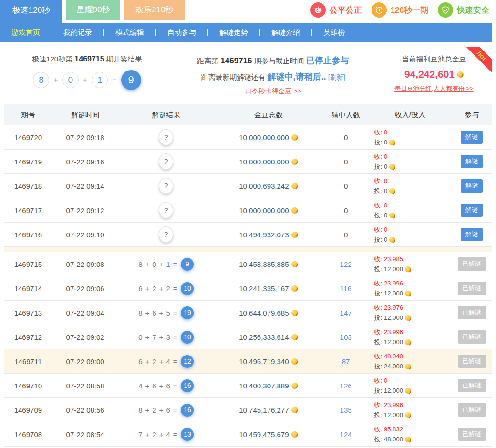  What do you see at coordinates (346, 361) in the screenshot?
I see `hit-cell: 87` at bounding box center [346, 361].